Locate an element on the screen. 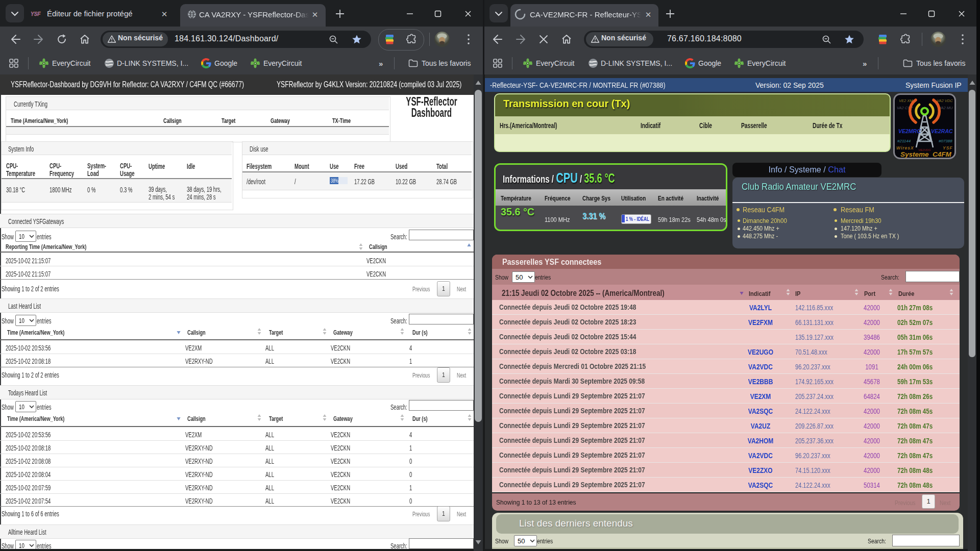 This screenshot has width=980, height=551. svg-text: #07388 is located at coordinates (945, 141).